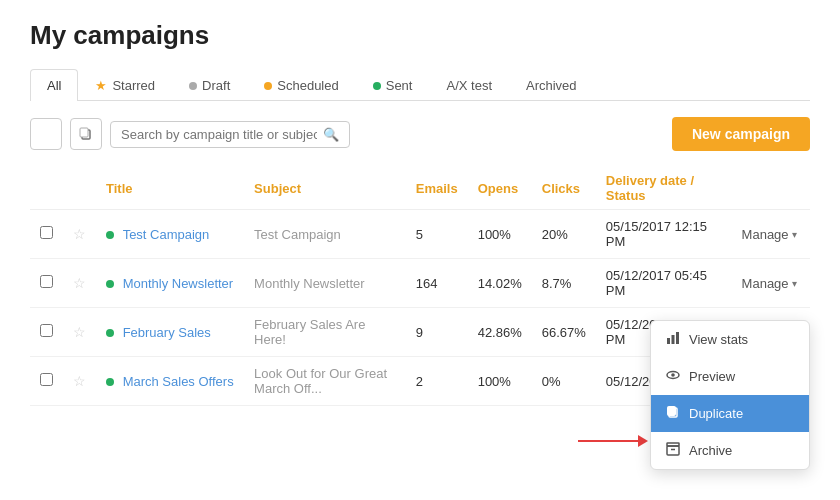 The image size is (840, 500). What do you see at coordinates (673, 414) in the screenshot?
I see `copy-icon` at bounding box center [673, 414].